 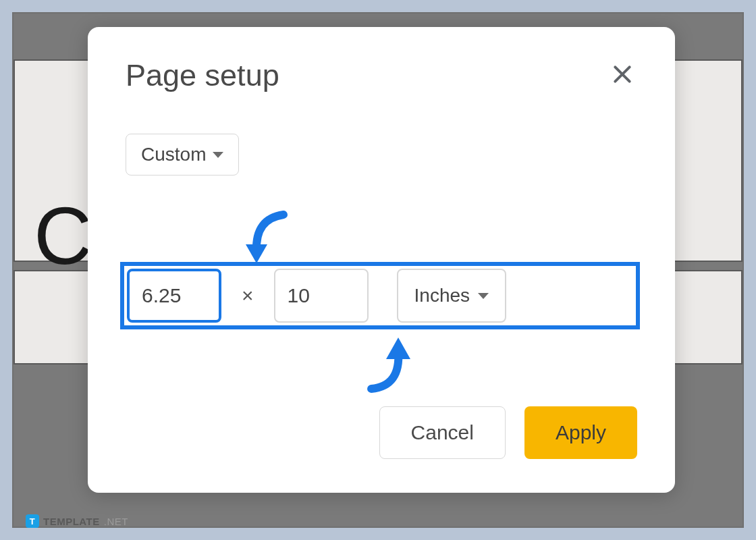 I want to click on watermark-tld: .NET, so click(x=116, y=521).